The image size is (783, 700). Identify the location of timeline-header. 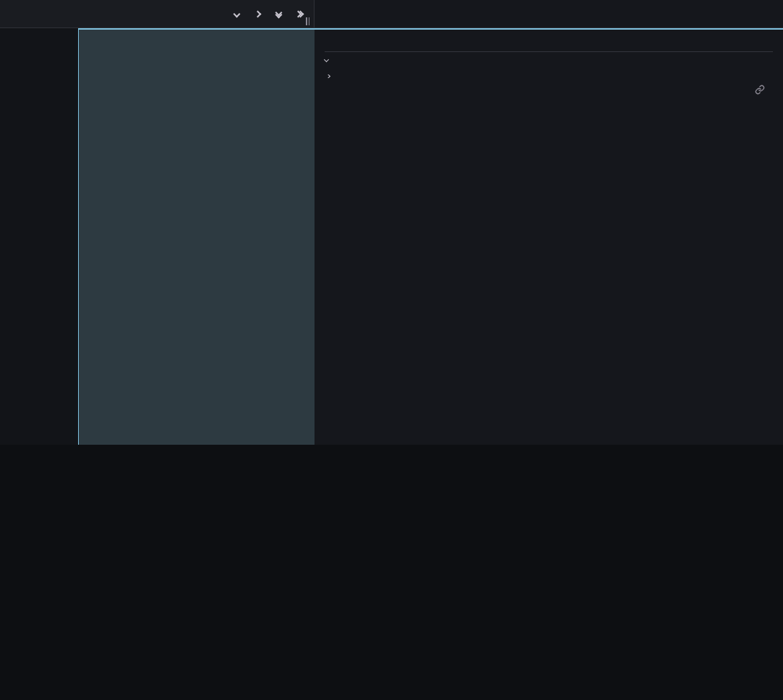
(392, 14).